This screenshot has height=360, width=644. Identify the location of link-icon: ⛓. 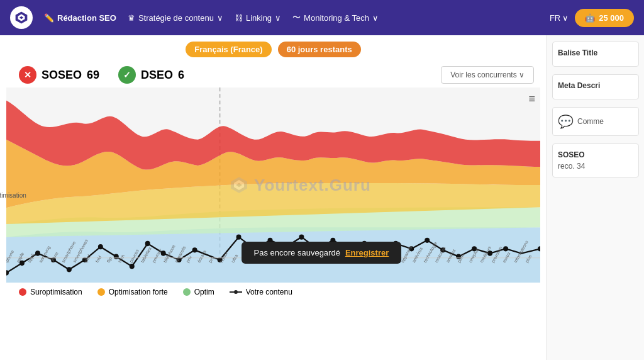
(239, 18).